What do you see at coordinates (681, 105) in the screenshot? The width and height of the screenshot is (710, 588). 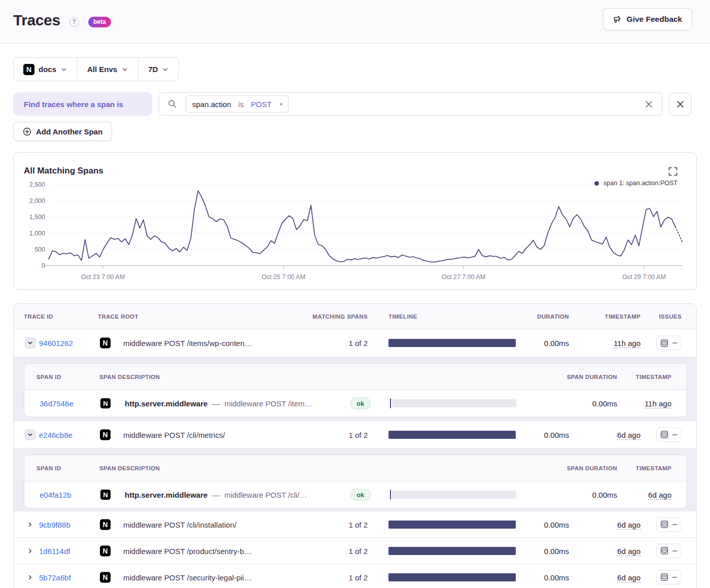 I see `remove-span-condition-button` at bounding box center [681, 105].